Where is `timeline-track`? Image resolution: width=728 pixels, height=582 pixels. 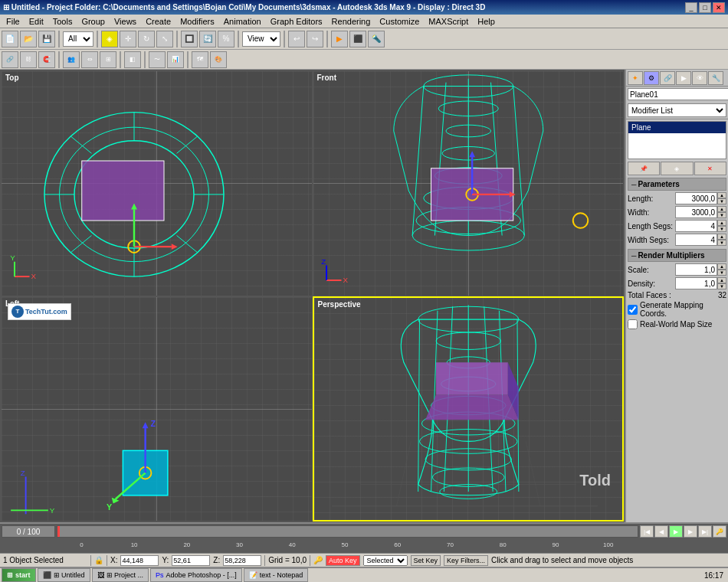 timeline-track is located at coordinates (348, 531).